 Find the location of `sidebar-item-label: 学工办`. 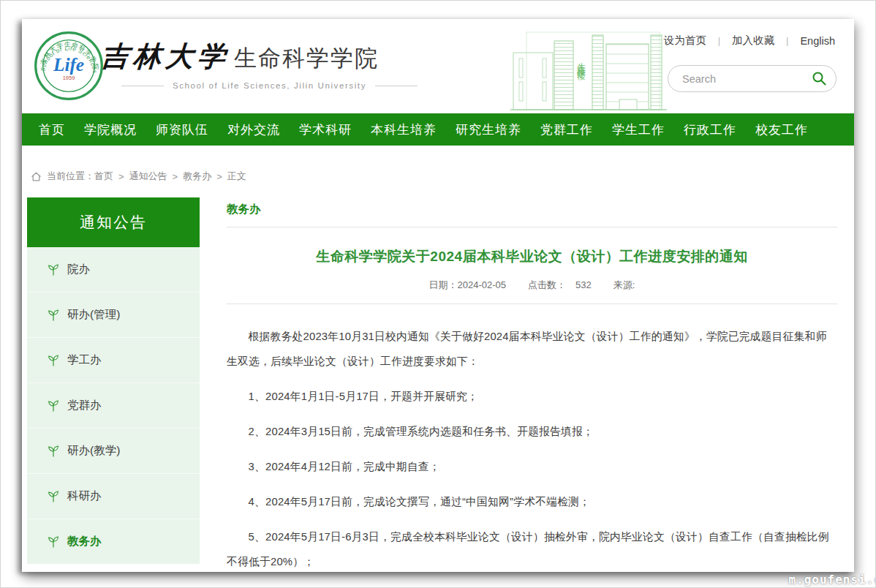

sidebar-item-label: 学工办 is located at coordinates (85, 360).